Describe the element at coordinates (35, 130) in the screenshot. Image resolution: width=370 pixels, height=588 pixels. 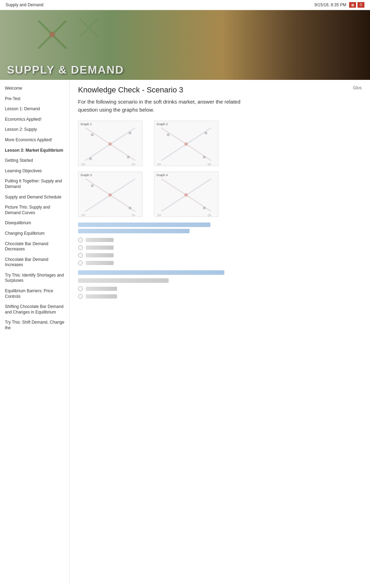
I see `sidebar-item-lesson2: Lesson 2: Supply` at that location.